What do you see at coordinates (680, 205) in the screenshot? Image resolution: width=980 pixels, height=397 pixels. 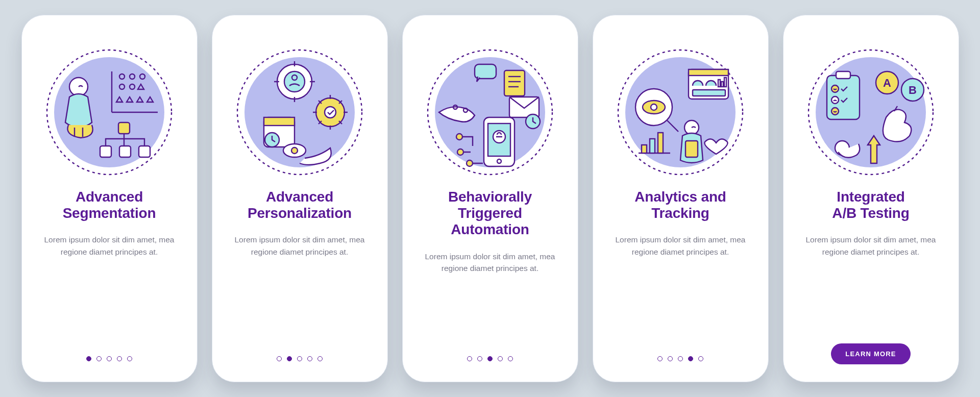 I see `card-title: Analytics and Tracking` at bounding box center [680, 205].